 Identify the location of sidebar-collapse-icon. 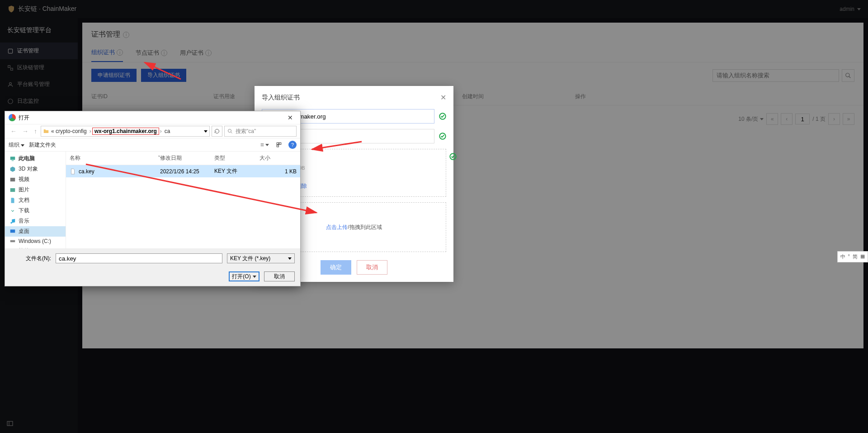
(10, 424).